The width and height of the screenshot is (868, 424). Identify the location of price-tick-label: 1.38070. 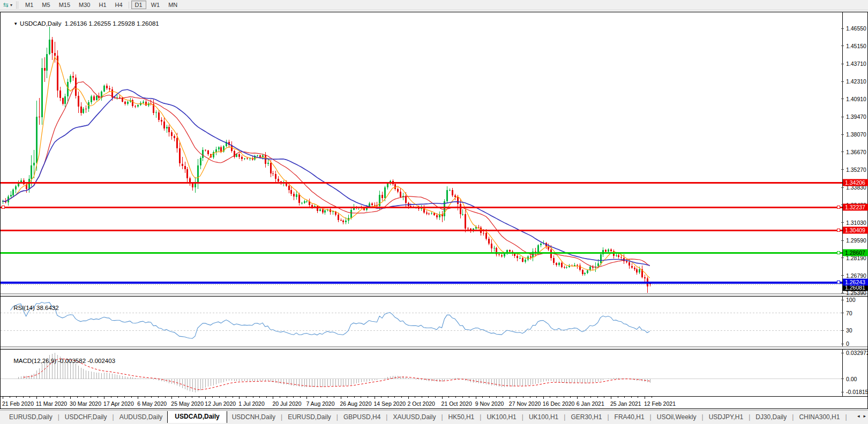
(856, 134).